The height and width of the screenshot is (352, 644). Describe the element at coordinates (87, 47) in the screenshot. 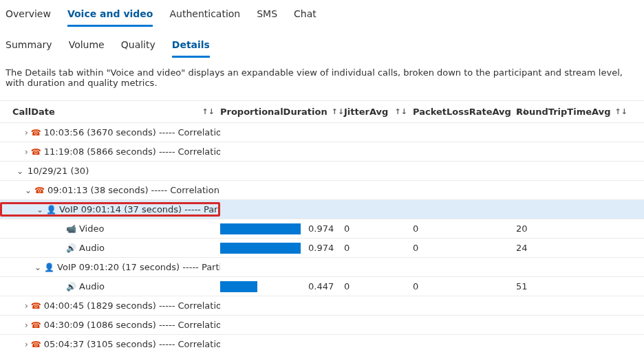

I see `subtab-volume: Volume` at that location.